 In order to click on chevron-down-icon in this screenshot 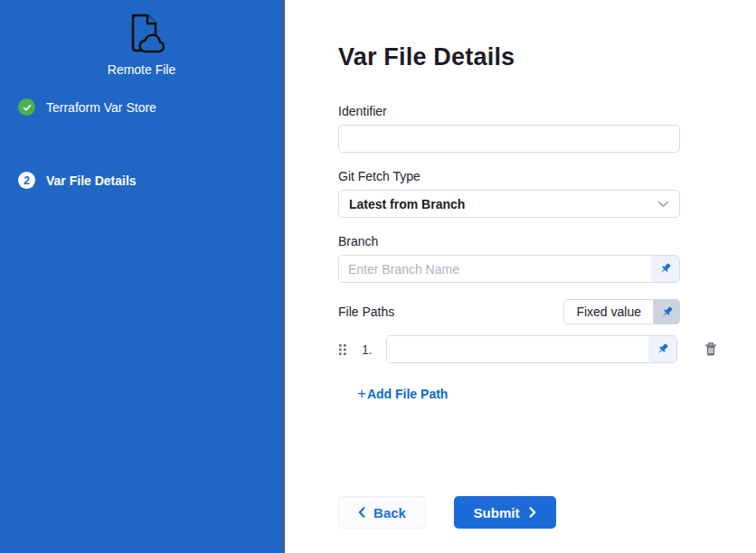, I will do `click(664, 204)`.